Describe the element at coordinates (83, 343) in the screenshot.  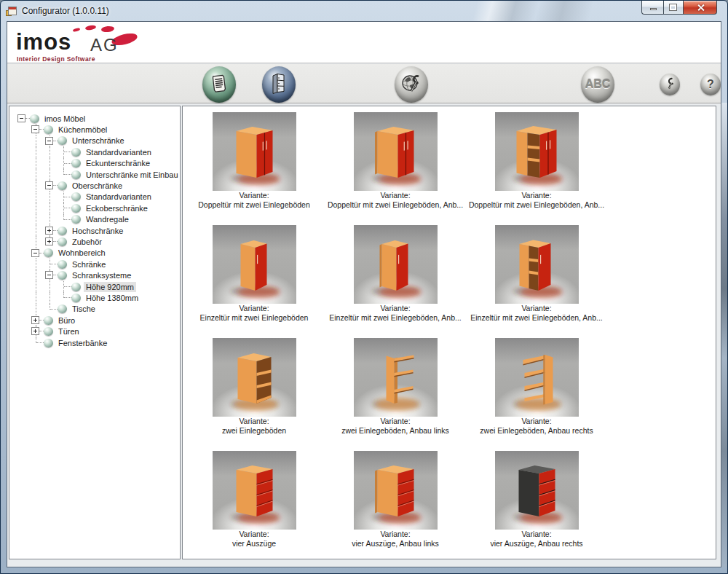
I see `tree-item-label: Fensterbänke` at that location.